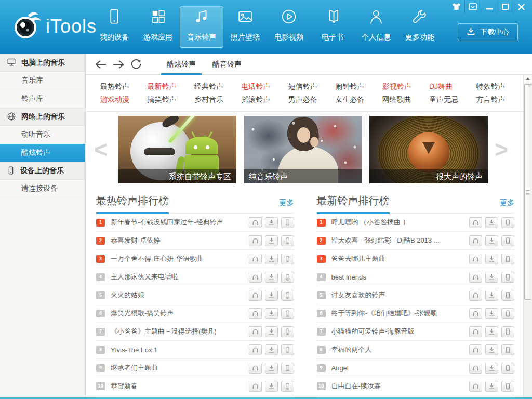 This screenshot has height=399, width=532. What do you see at coordinates (218, 87) in the screenshot?
I see `category-link: 经典铃声` at bounding box center [218, 87].